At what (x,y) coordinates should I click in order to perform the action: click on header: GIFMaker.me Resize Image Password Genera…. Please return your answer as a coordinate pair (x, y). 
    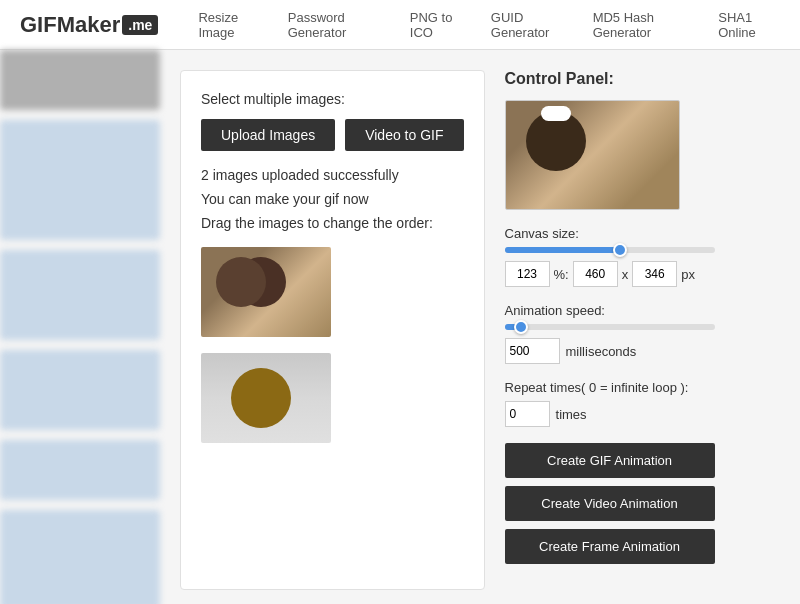
    Looking at the image, I should click on (400, 25).